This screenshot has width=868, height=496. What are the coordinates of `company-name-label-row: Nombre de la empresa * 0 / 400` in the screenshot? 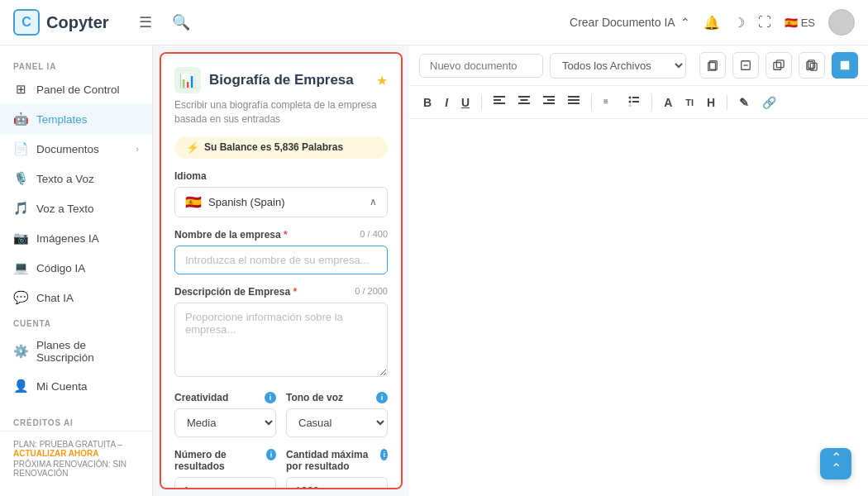 It's located at (281, 235).